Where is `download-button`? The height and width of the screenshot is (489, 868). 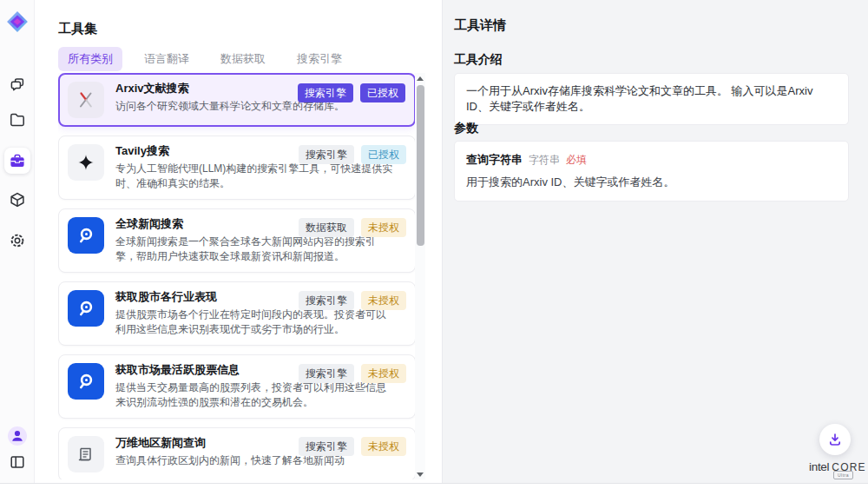 download-button is located at coordinates (835, 439).